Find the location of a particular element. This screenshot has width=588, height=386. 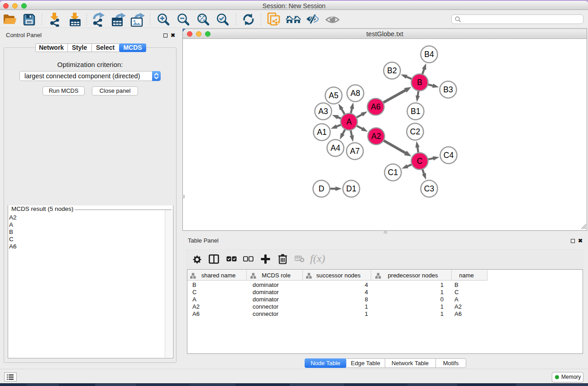

svg-text: A1 is located at coordinates (321, 132).